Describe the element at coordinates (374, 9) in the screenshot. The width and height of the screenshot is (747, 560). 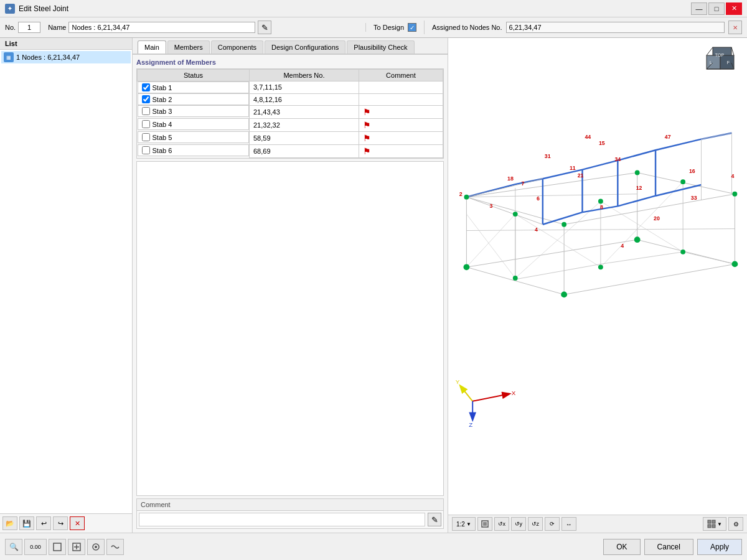
I see `title-bar: ✦ Edit Steel Joint — □ ✕` at that location.